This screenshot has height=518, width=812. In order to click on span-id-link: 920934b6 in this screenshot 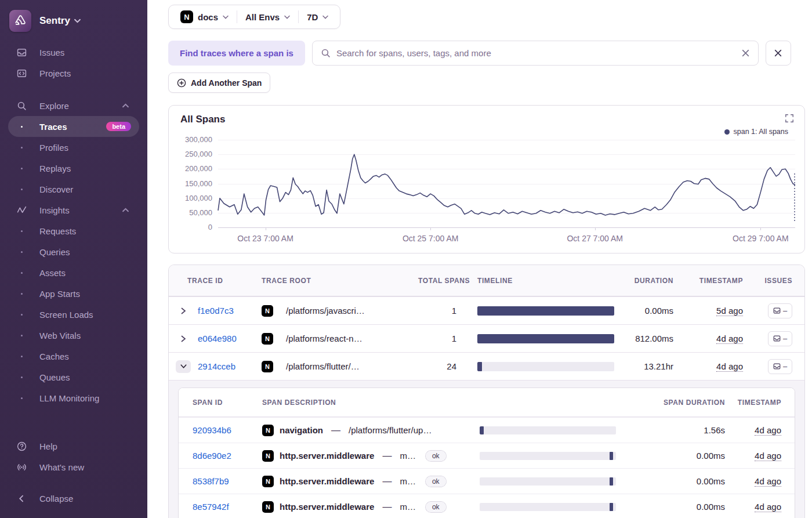, I will do `click(227, 430)`.